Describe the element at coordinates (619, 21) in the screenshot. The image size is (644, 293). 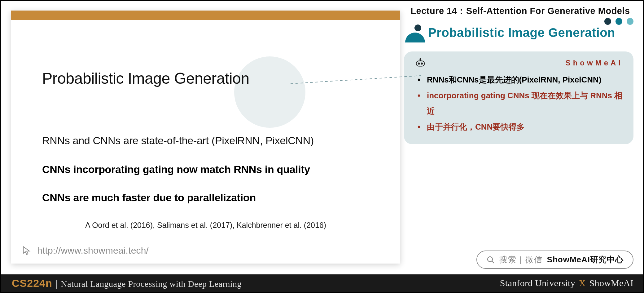
I see `title-dots-icon` at that location.